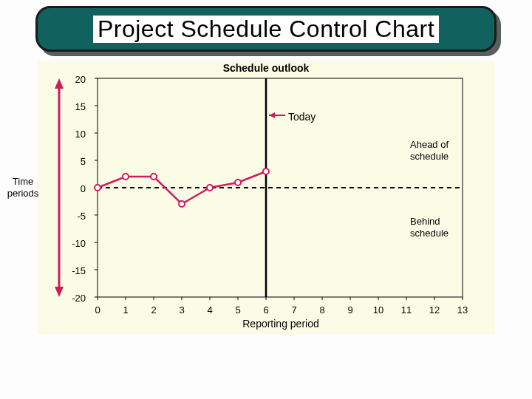  What do you see at coordinates (266, 29) in the screenshot?
I see `title-card: Project Schedule Control Chart` at bounding box center [266, 29].